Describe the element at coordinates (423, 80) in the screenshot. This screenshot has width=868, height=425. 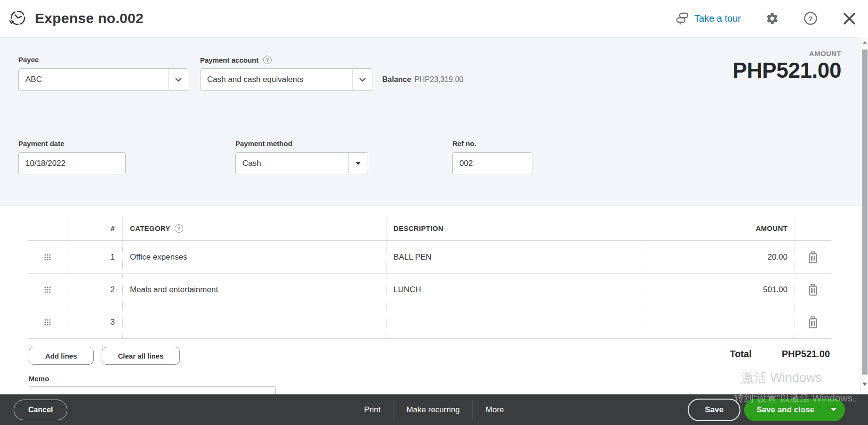
I see `balance-line: Balance PHP23,319.00` at that location.